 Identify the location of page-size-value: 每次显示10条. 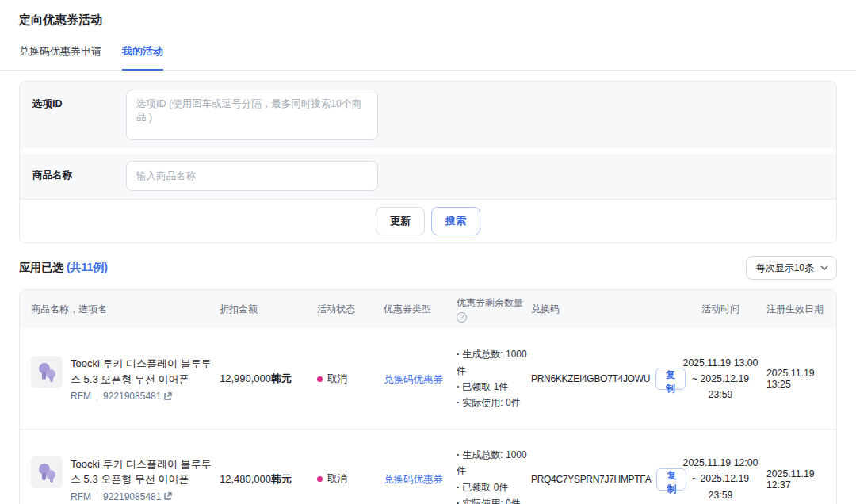
(785, 268).